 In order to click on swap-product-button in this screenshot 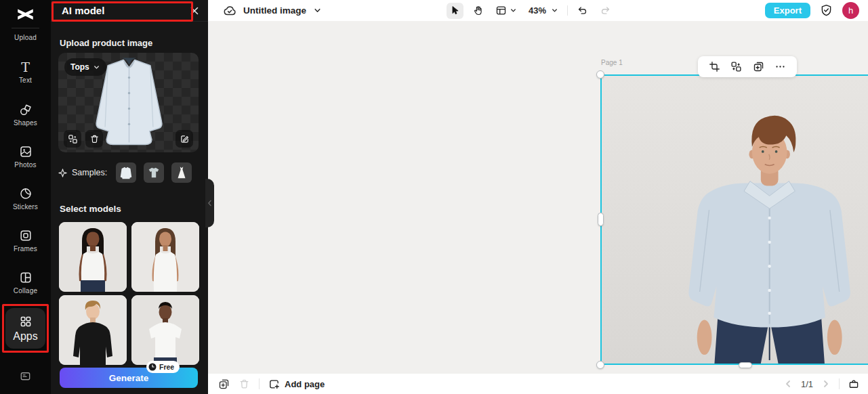, I will do `click(73, 139)`.